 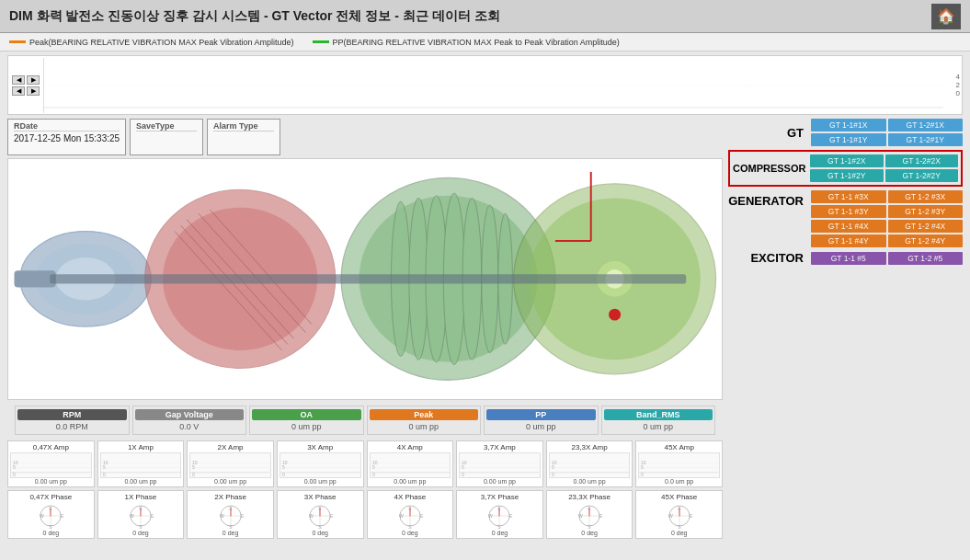 What do you see at coordinates (466, 42) in the screenshot?
I see `legend-pp: PP(BEARING RELATIVE VIBRATION MAX Peak t…` at bounding box center [466, 42].